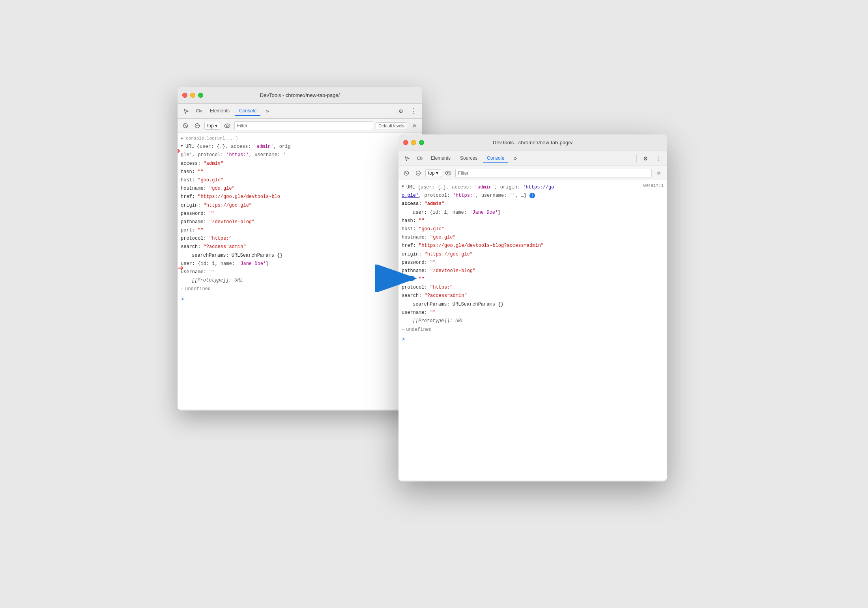 The width and height of the screenshot is (868, 608). What do you see at coordinates (300, 197) in the screenshot?
I see `prop-href-left: href: "https://goo.gle/devtools-blo` at bounding box center [300, 197].